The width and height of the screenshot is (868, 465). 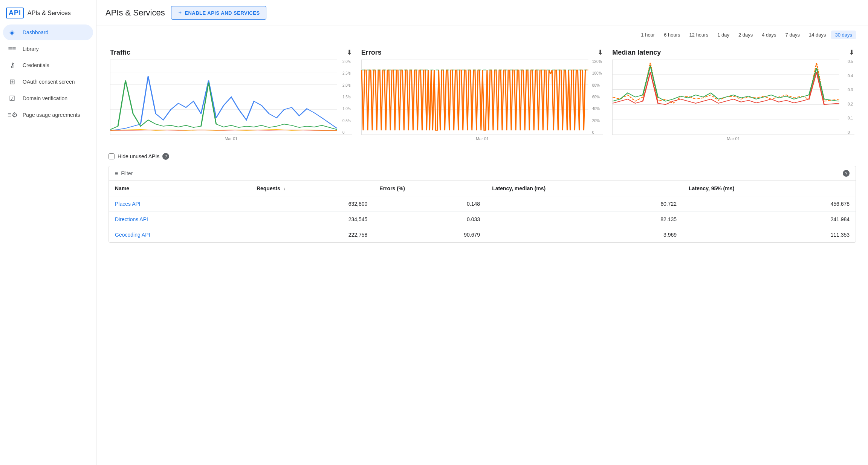 What do you see at coordinates (482, 219) in the screenshot?
I see `table-row: Directions API 234,545 0.033 82.135 241.…` at bounding box center [482, 219].